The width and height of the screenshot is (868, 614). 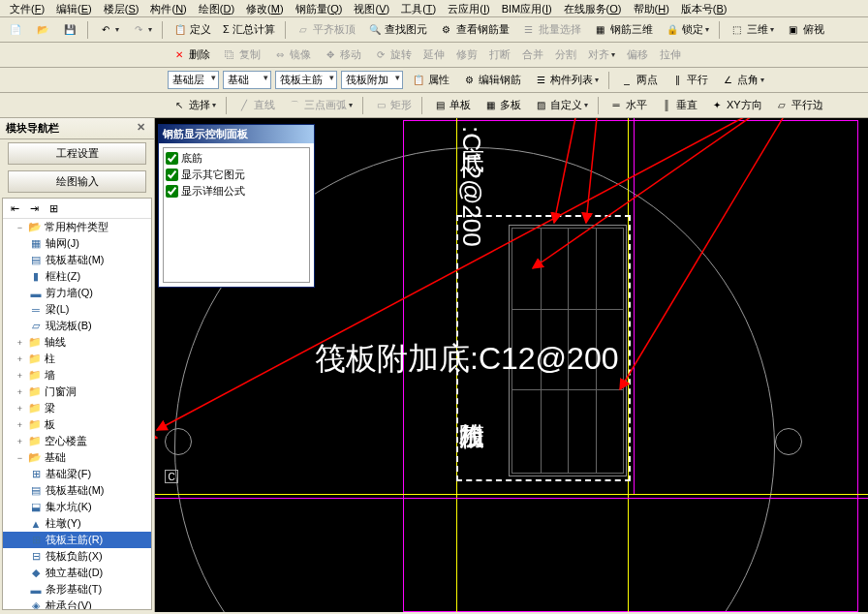 I want to click on extend-button: 延伸, so click(x=434, y=54).